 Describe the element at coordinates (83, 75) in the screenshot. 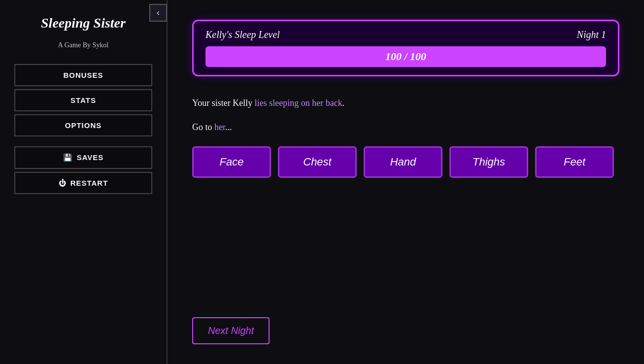

I see `bonuses-button: BONUSES` at that location.